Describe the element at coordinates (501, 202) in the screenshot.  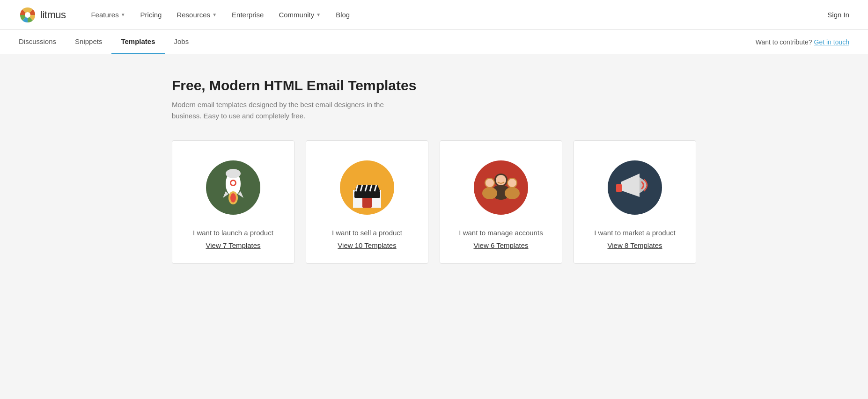
I see `card-manage: I want to manage accounts View 6 Templat…` at that location.